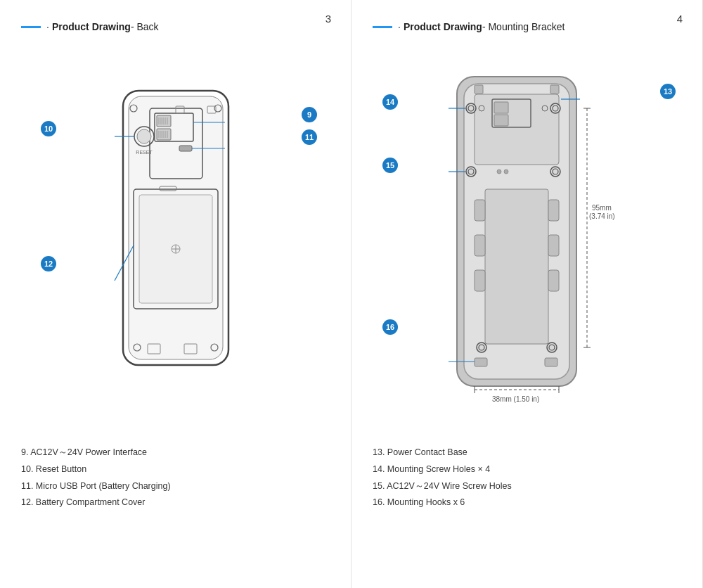  What do you see at coordinates (176, 470) in the screenshot?
I see `legend-item-10: 10. Reset Button` at bounding box center [176, 470].